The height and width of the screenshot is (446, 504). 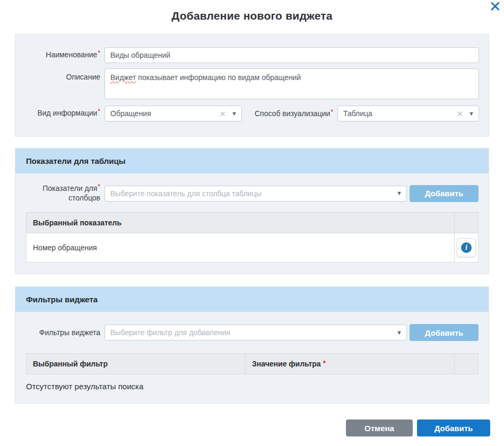 What do you see at coordinates (252, 84) in the screenshot?
I see `description-row: Описание Виджет показывает информацию по…` at bounding box center [252, 84].